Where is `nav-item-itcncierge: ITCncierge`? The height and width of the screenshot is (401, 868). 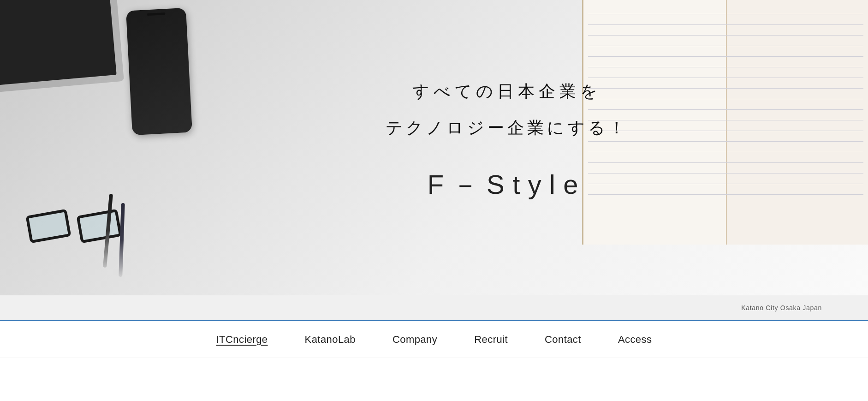
nav-item-itcncierge: ITCncierge is located at coordinates (242, 340).